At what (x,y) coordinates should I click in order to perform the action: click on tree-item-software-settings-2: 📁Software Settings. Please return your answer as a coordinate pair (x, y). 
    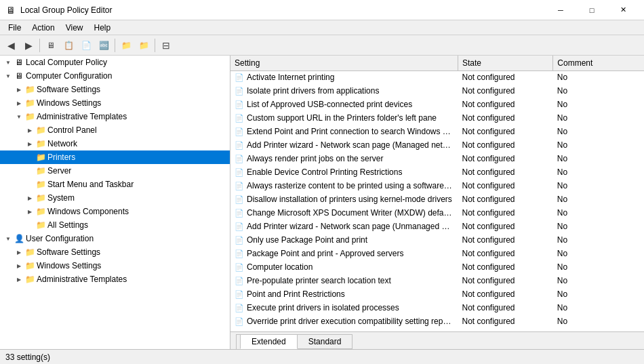
    Looking at the image, I should click on (115, 252).